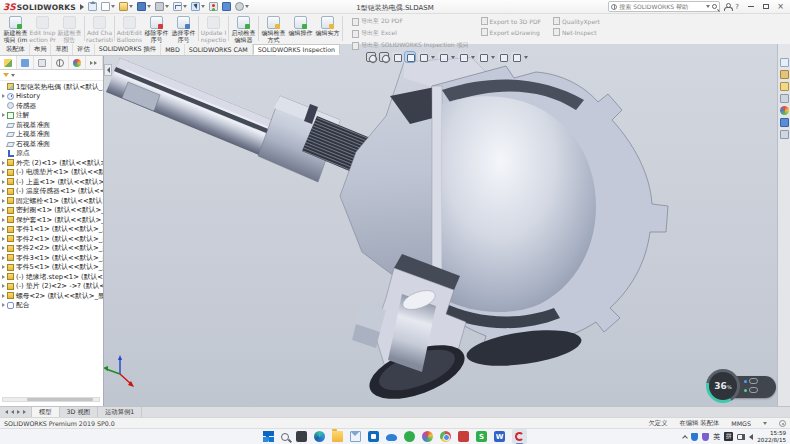 This screenshot has height=444, width=790. I want to click on remove-balloon-button: 移除零件序号, so click(156, 28).